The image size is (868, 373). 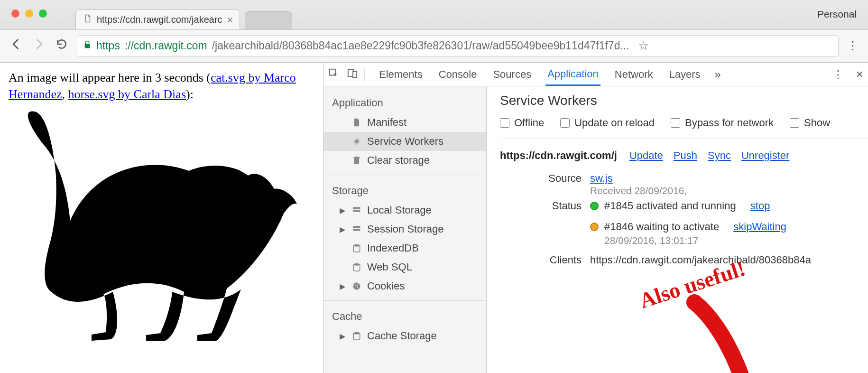 I want to click on bookmark-star-icon: ☆, so click(x=643, y=46).